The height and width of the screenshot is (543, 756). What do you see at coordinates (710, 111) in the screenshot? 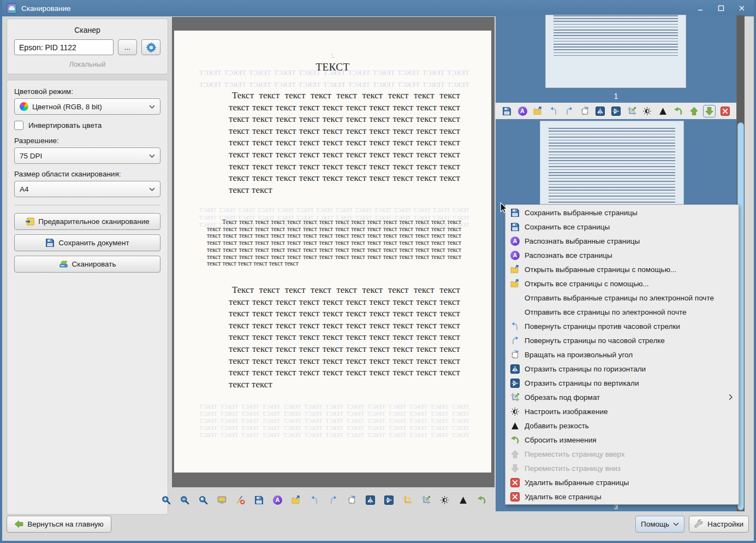
I see `move-down-button` at bounding box center [710, 111].